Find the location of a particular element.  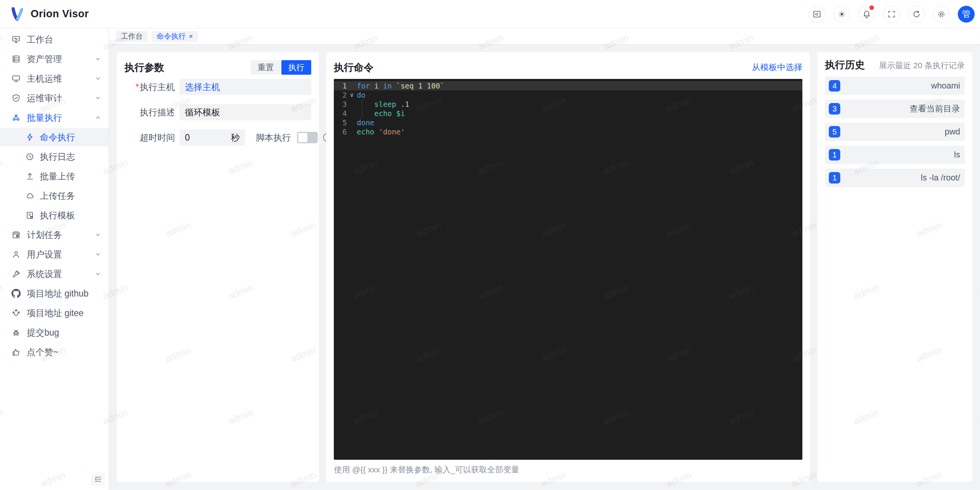

sidebar-item-upload-tasks: 上传任务 is located at coordinates (54, 196).